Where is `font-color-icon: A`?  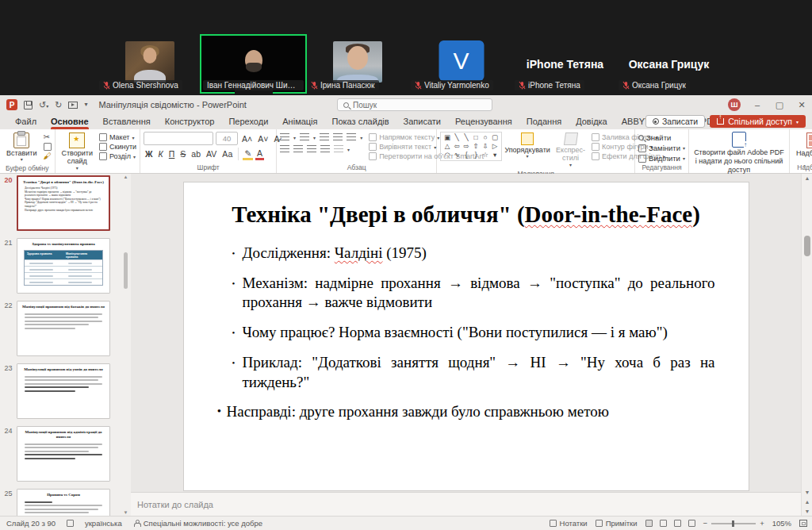 font-color-icon: A is located at coordinates (260, 154).